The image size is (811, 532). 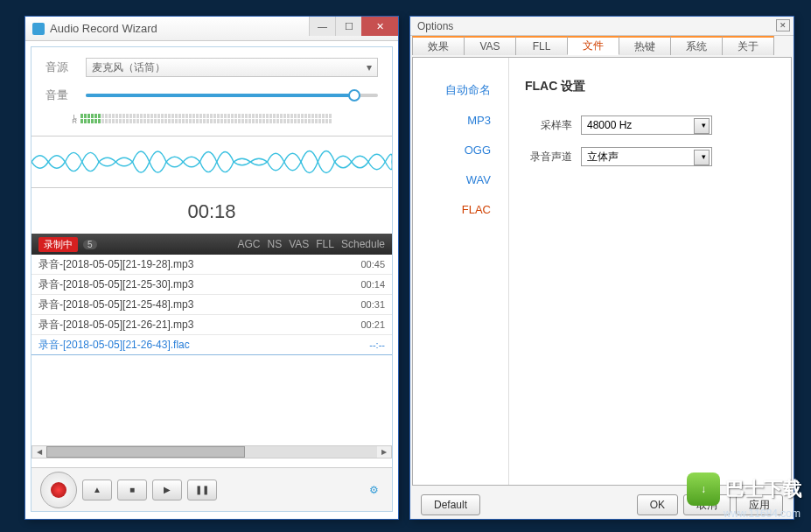 I want to click on recording-duration: 00:45, so click(x=373, y=264).